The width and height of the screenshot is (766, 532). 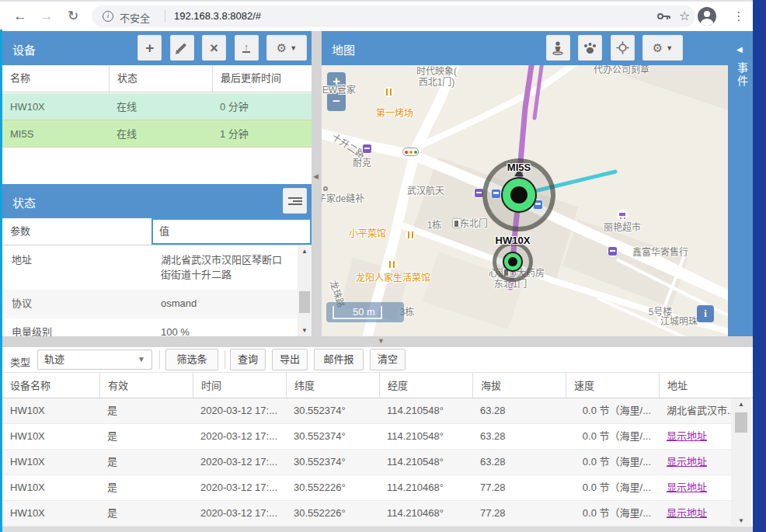 I want to click on page-info-icon: i, so click(x=108, y=16).